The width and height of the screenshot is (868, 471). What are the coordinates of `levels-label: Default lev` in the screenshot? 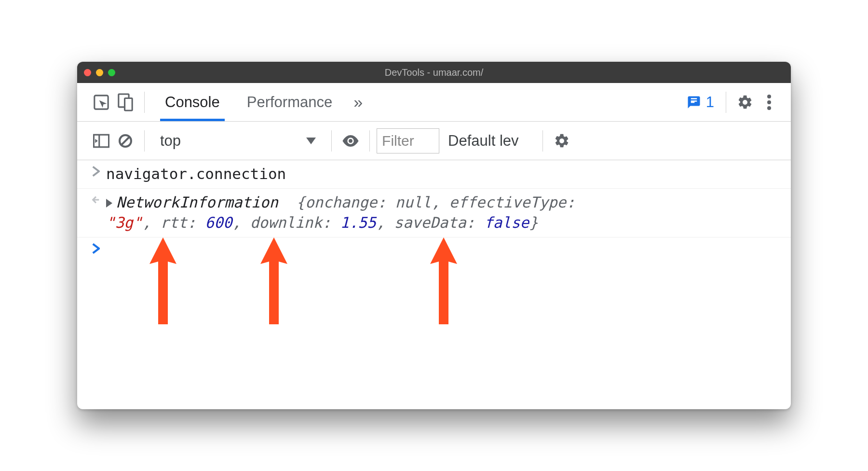 It's located at (483, 141).